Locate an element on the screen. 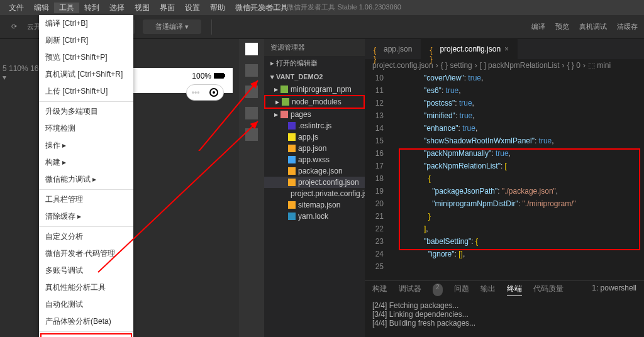  ext-icon is located at coordinates (252, 135).